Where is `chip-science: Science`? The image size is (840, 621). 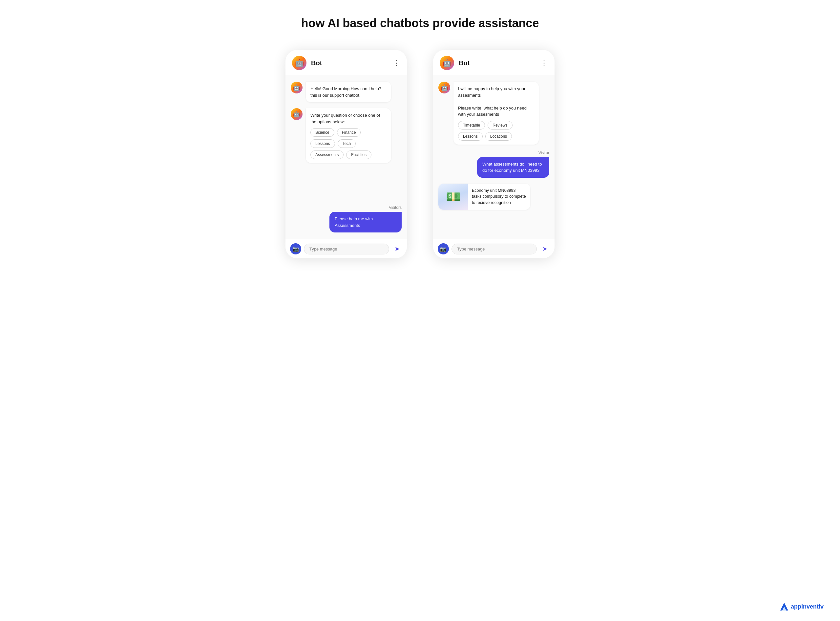 chip-science: Science is located at coordinates (322, 132).